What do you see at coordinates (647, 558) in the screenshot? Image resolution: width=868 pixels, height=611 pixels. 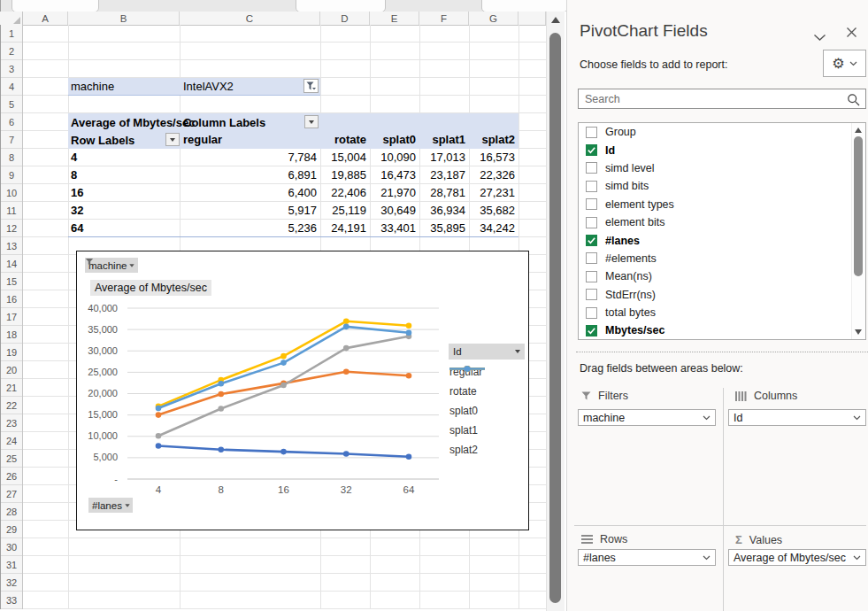 I see `area-chip-lanes: #lanes` at bounding box center [647, 558].